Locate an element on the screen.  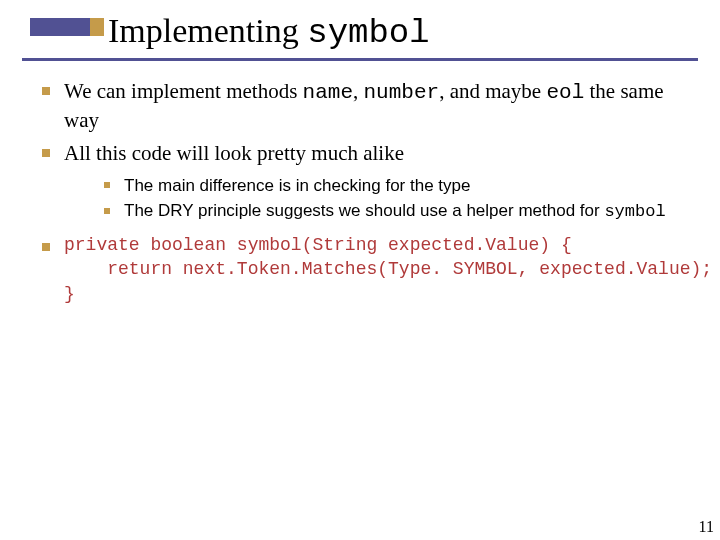
bullet-item: We can implement methods name, number, a… is located at coordinates (369, 106).